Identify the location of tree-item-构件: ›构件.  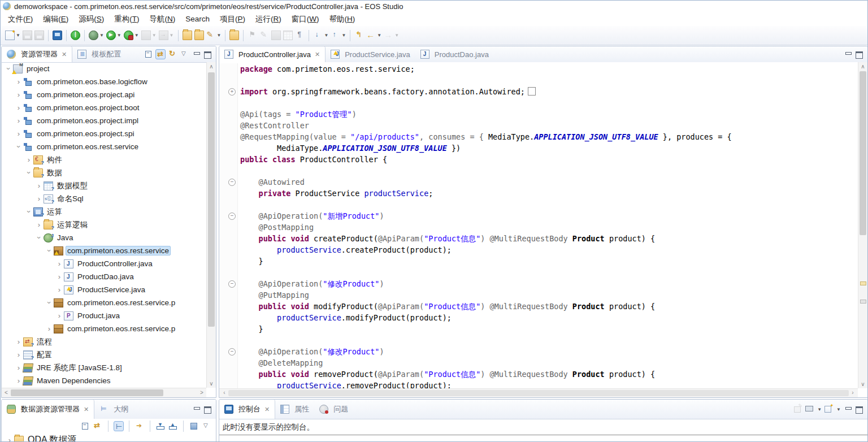
(104, 159).